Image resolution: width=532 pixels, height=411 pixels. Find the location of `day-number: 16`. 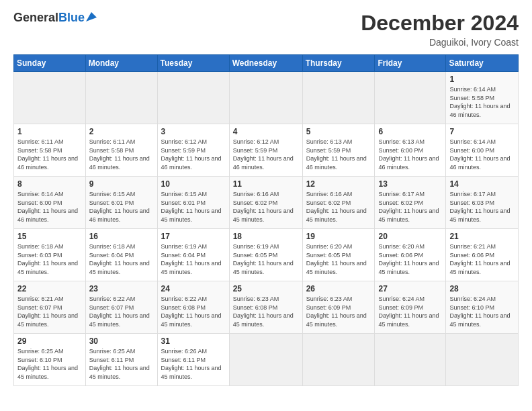

day-number: 16 is located at coordinates (122, 236).